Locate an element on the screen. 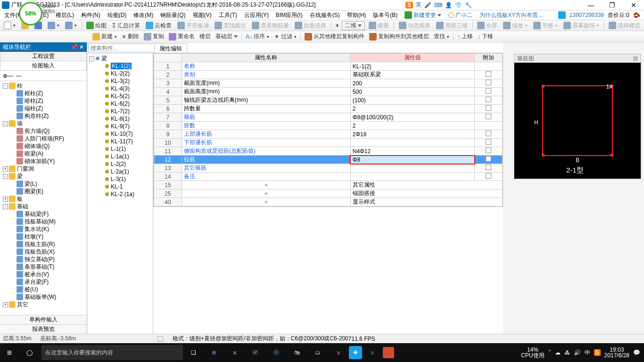 This screenshot has width=644, height=362. component-item: KL-2(2) is located at coordinates (121, 74).